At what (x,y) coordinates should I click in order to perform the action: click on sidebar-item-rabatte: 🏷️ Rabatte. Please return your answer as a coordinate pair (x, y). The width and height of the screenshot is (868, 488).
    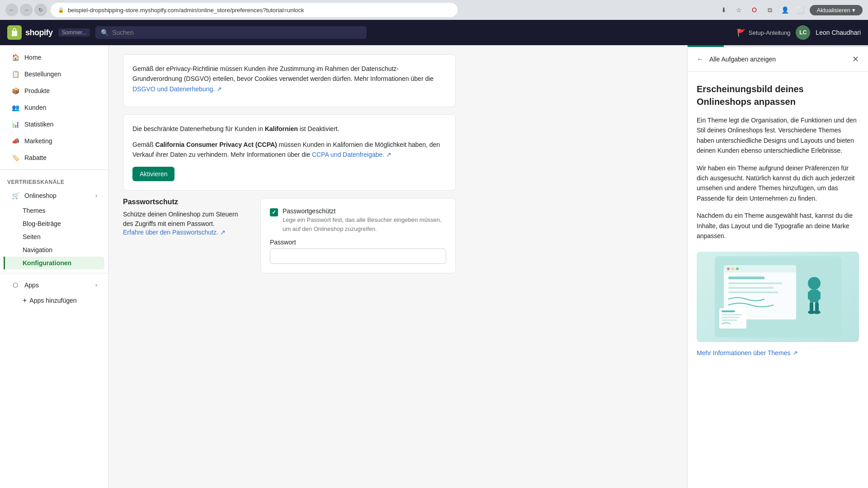
    Looking at the image, I should click on (54, 158).